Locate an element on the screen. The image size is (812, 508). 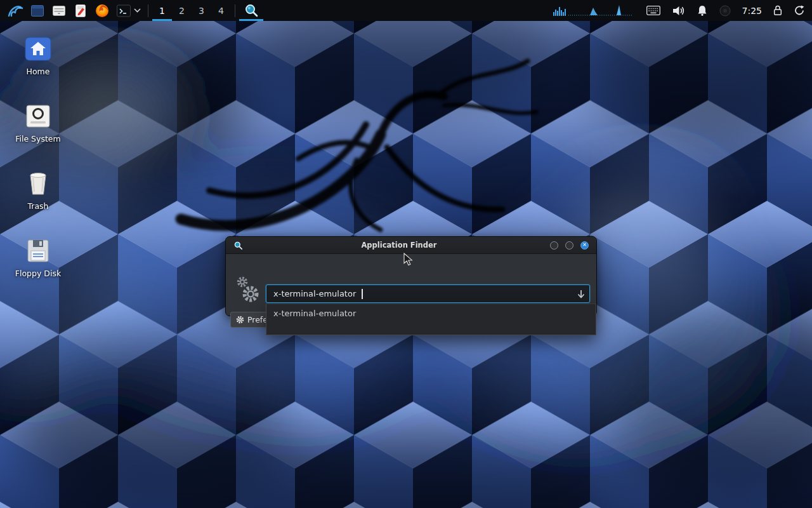
system-monitor-graph is located at coordinates (594, 11).